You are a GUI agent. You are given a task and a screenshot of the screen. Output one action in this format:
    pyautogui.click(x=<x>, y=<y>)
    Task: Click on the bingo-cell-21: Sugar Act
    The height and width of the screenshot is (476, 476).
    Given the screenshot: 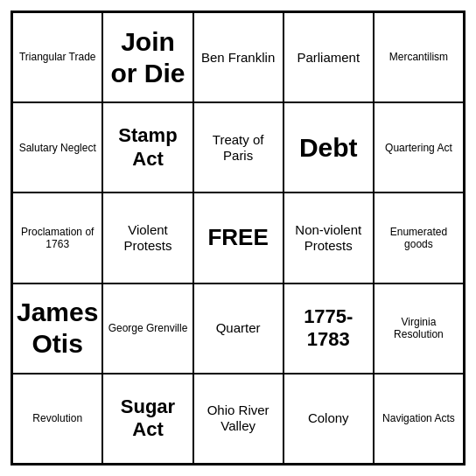 What is the action you would take?
    pyautogui.click(x=147, y=418)
    